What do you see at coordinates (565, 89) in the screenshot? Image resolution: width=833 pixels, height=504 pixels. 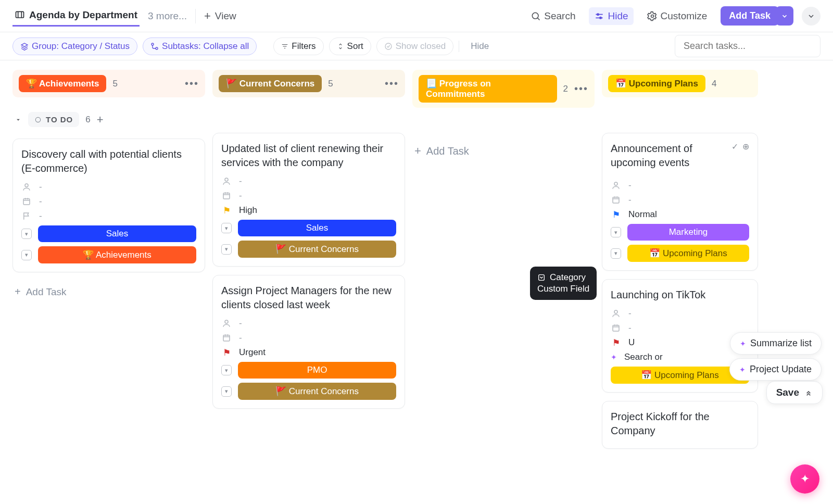 I see `lane-count: 2` at bounding box center [565, 89].